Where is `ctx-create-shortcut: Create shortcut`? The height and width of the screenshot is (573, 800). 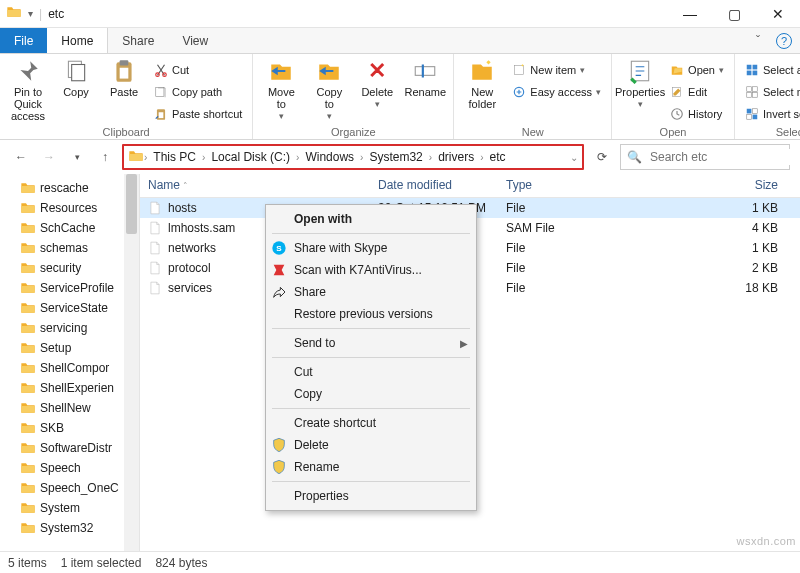
ctx-create-shortcut: Create shortcut is located at coordinates (371, 423).